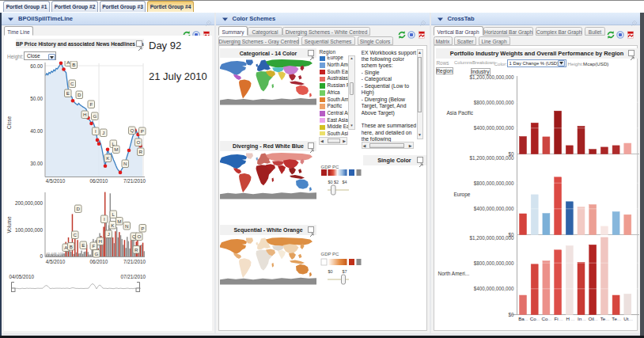 Image resolution: width=644 pixels, height=338 pixels. Describe the element at coordinates (29, 203) in the screenshot. I see `svg-text: 200,000,000` at that location.